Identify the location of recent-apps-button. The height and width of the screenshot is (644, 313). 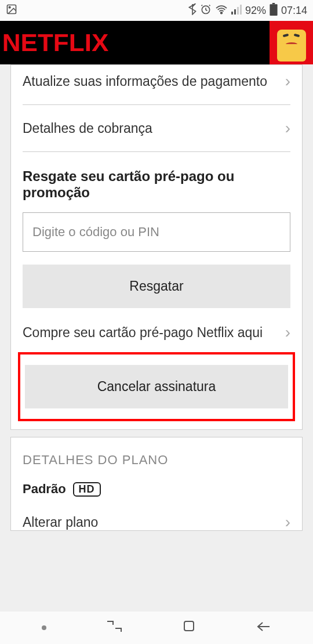
(114, 628).